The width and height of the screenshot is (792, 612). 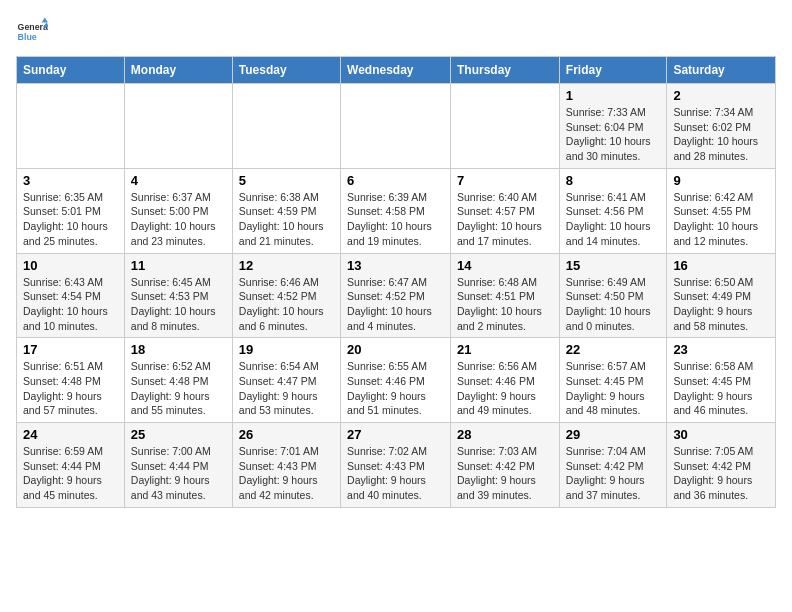 What do you see at coordinates (70, 304) in the screenshot?
I see `day-info: Sunrise: 6:43 AM Sunset: 4:54 PM Dayligh…` at bounding box center [70, 304].